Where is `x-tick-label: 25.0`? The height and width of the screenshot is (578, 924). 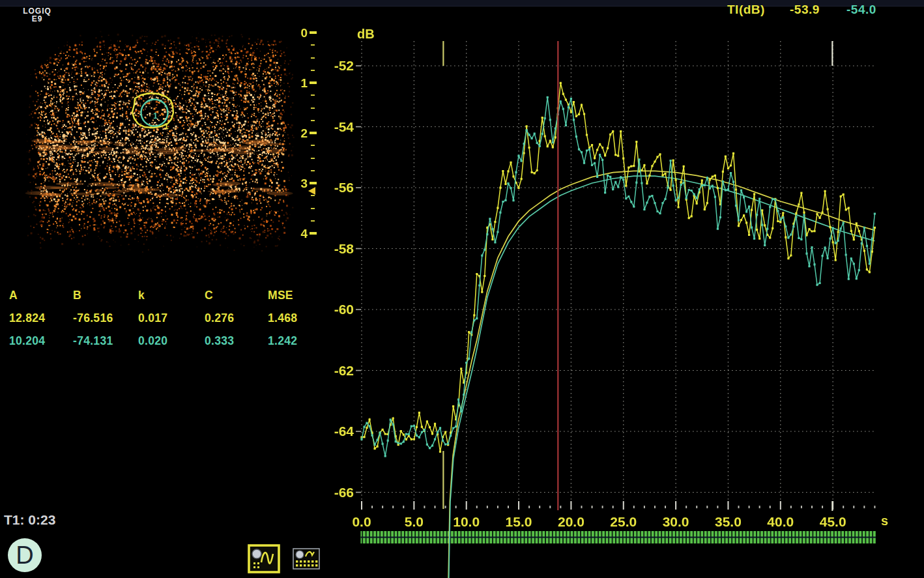
x-tick-label: 25.0 is located at coordinates (623, 521).